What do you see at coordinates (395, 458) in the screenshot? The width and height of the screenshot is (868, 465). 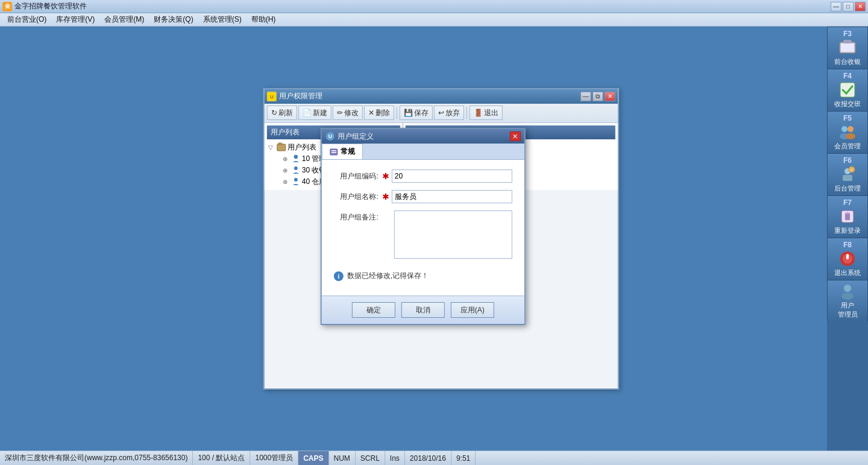 I see `status-ins: Ins` at bounding box center [395, 458].